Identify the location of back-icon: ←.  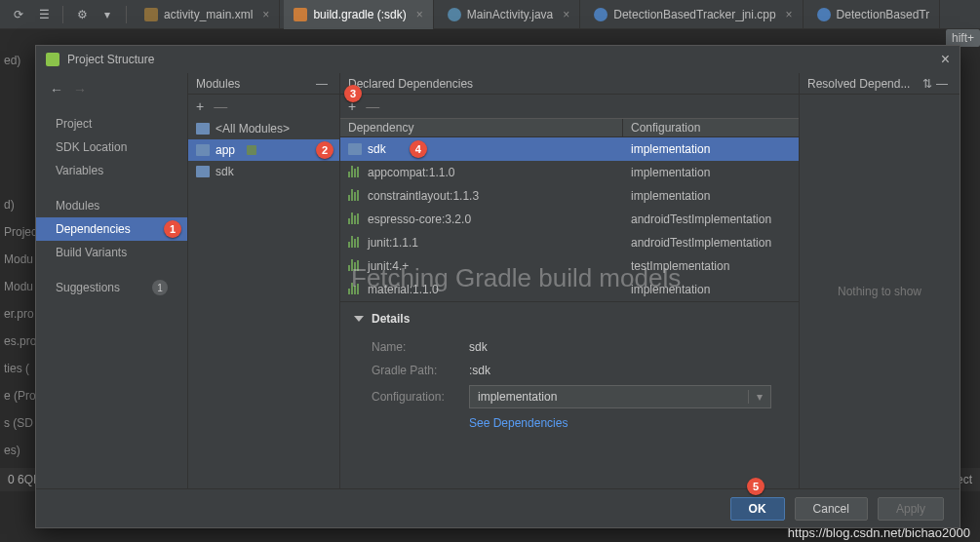
(57, 90).